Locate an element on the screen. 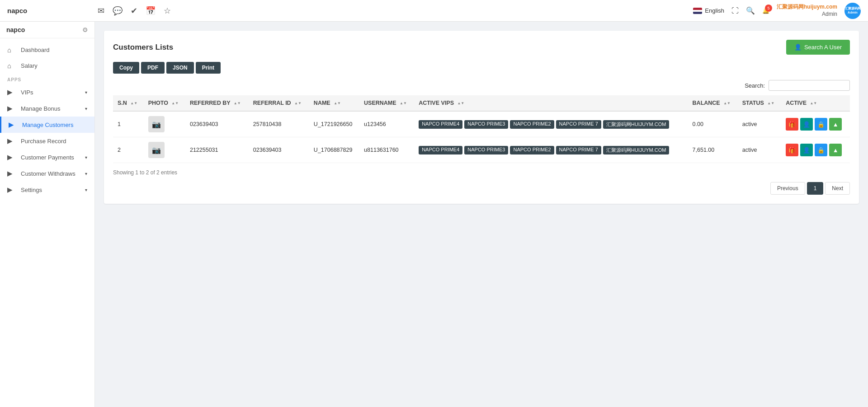 Image resolution: width=868 pixels, height=407 pixels. brand-logo: napco is located at coordinates (52, 11).